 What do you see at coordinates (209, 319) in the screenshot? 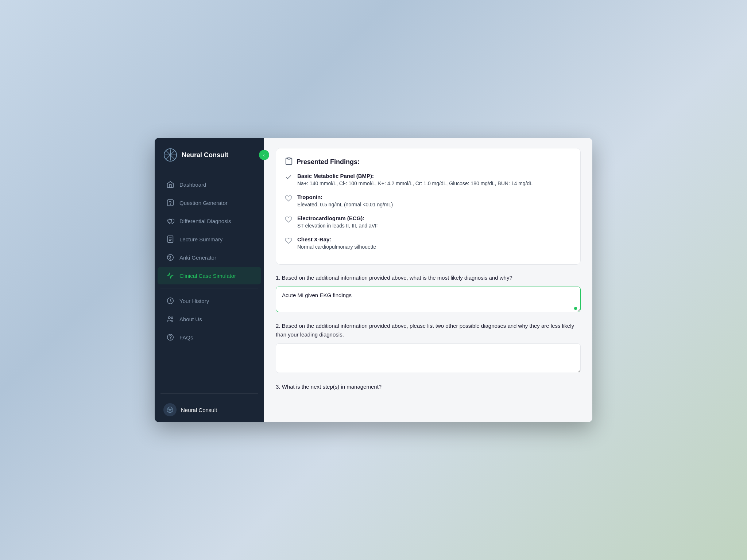
I see `sidebar-item-about-us: About Us` at bounding box center [209, 319].